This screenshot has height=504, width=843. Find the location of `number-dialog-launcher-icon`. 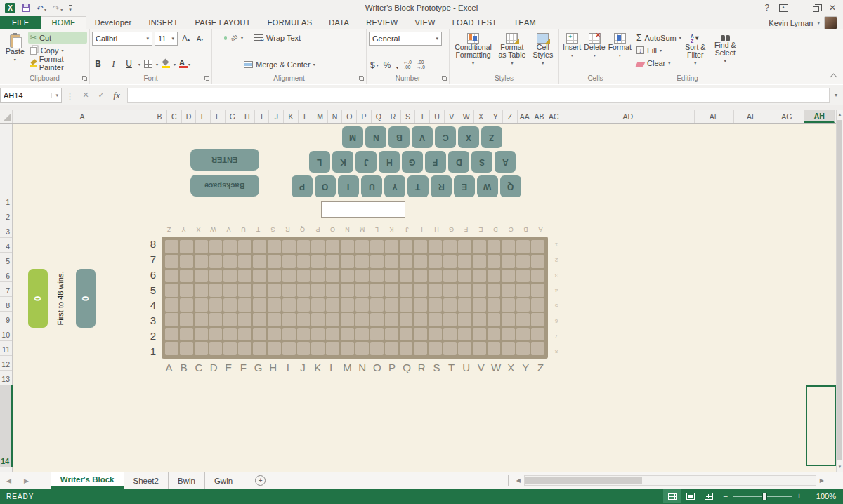

number-dialog-launcher-icon is located at coordinates (445, 79).